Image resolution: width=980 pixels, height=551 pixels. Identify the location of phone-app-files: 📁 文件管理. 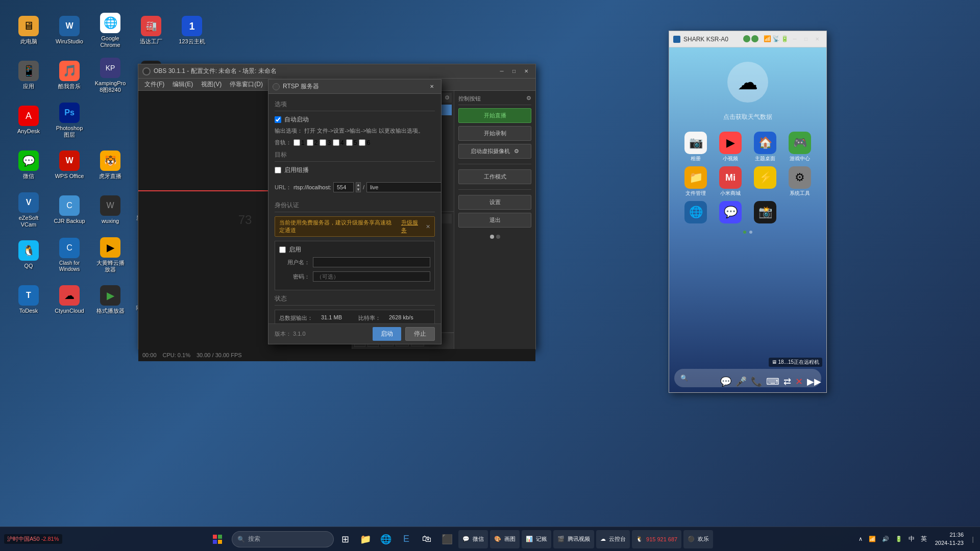
(696, 182).